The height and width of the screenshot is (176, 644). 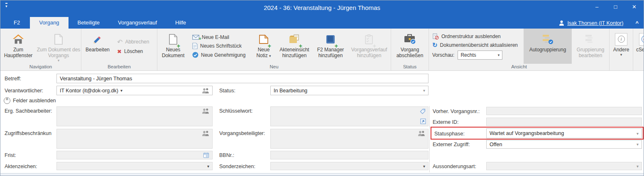 What do you see at coordinates (135, 155) in the screenshot?
I see `frist-input` at bounding box center [135, 155].